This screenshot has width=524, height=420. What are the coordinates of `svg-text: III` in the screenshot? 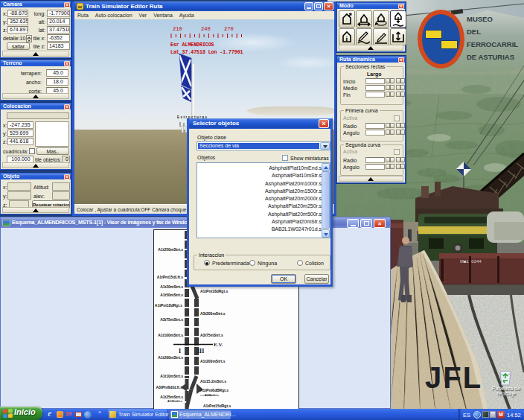 It's located at (201, 351).